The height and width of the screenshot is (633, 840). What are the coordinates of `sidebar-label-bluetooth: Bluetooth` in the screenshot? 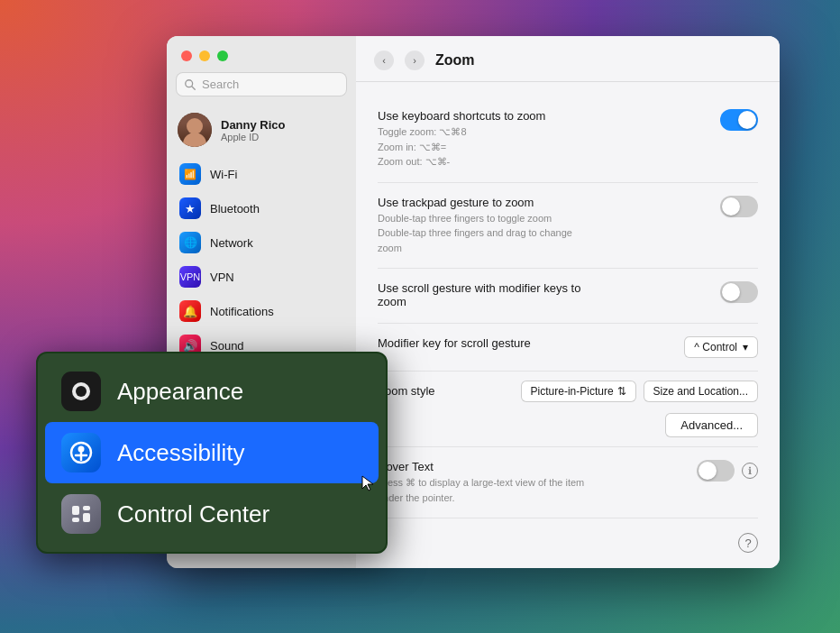 It's located at (234, 209).